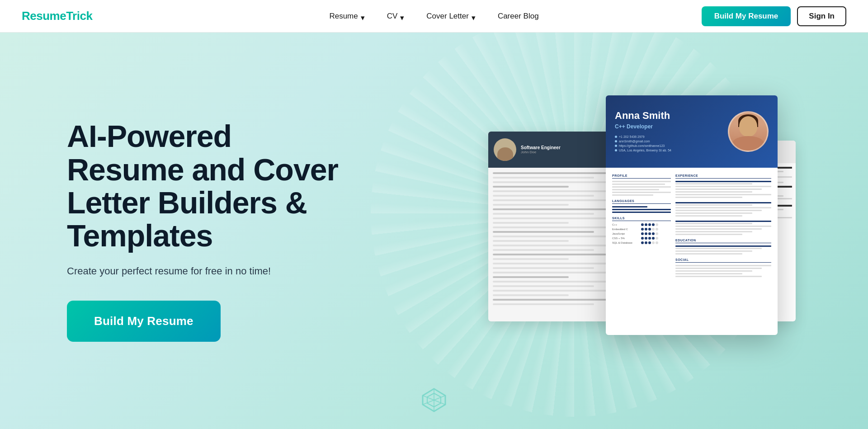  What do you see at coordinates (541, 152) in the screenshot?
I see `resume-back-title: John Doe` at bounding box center [541, 152].